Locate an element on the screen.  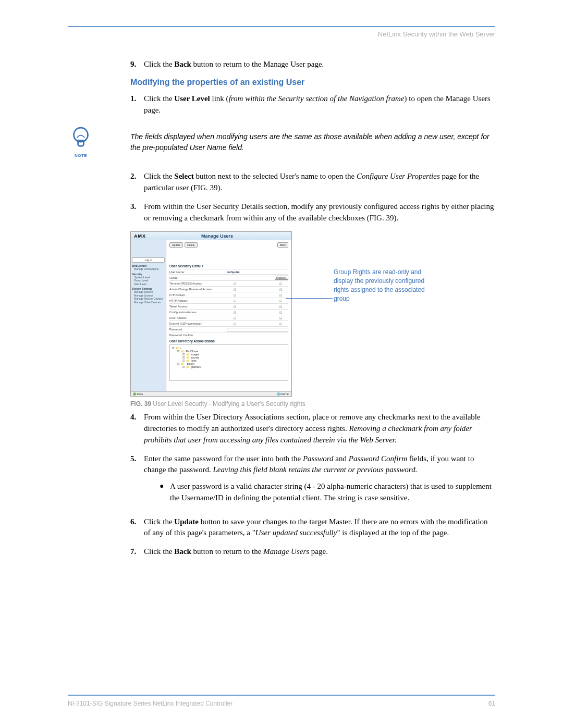
lbl: Password: is located at coordinates (198, 329).